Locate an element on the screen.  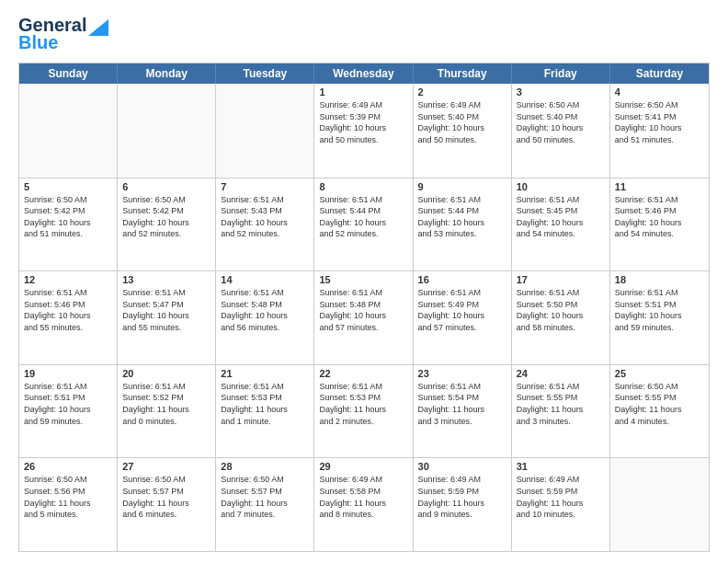
day-number: 9 is located at coordinates (462, 187).